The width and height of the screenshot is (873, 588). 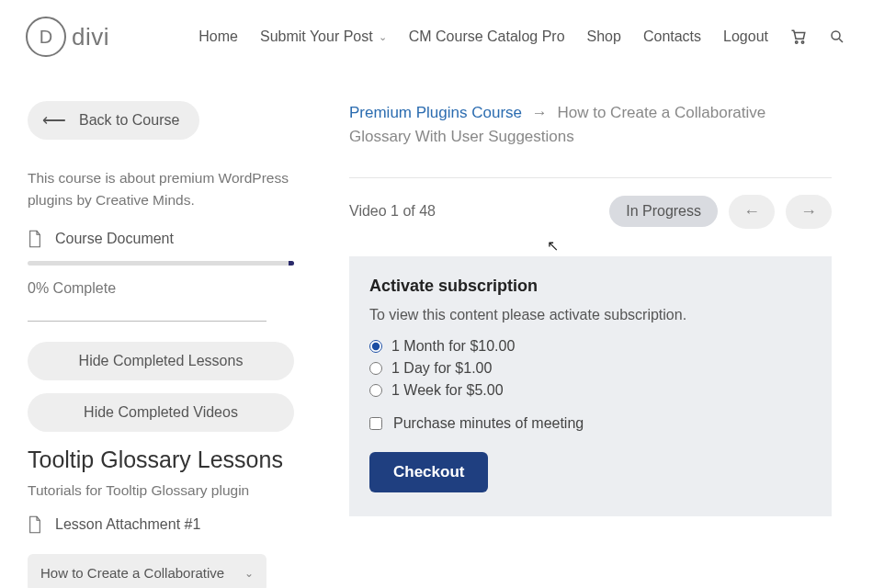 I want to click on panel-title: Activate subscription, so click(x=590, y=287).